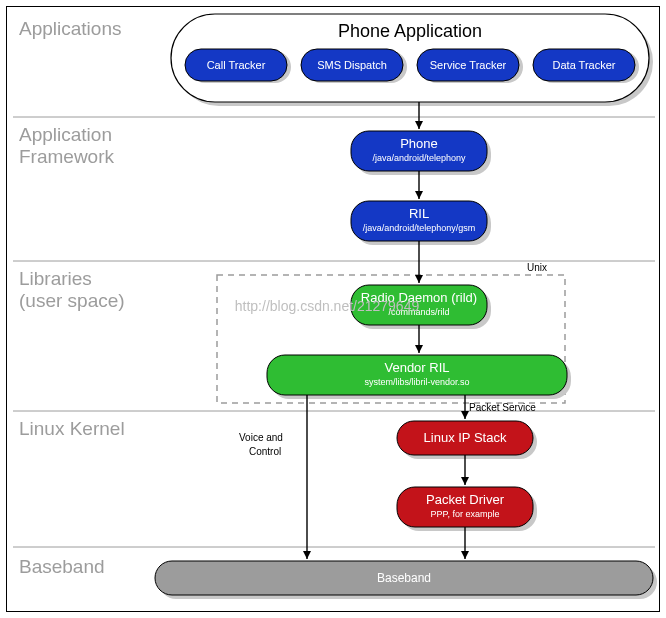  What do you see at coordinates (261, 438) in the screenshot?
I see `voice-control-label-1: Voice and` at bounding box center [261, 438].